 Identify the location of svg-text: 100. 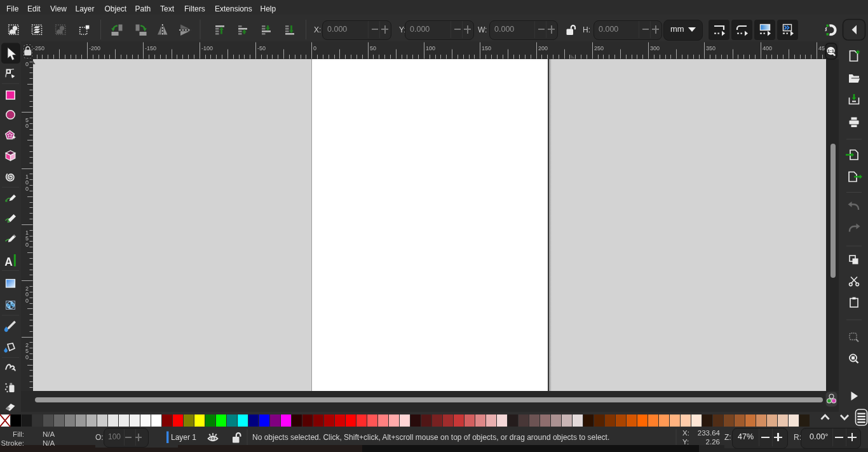
(431, 48).